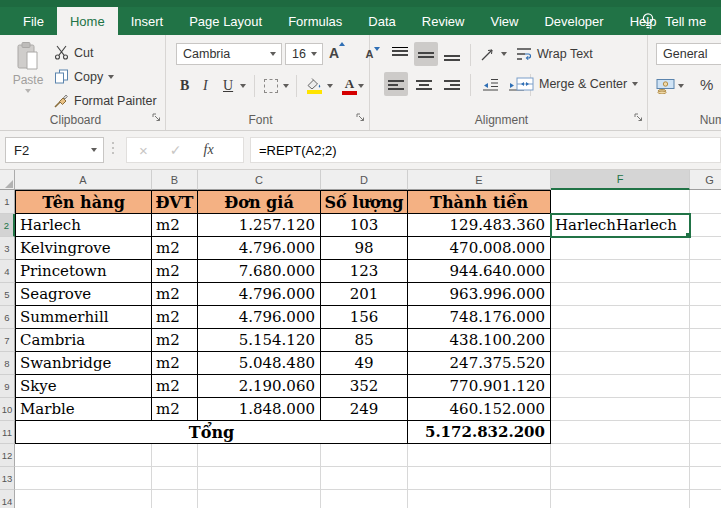 The width and height of the screenshot is (721, 508). Describe the element at coordinates (271, 86) in the screenshot. I see `borders-button` at that location.